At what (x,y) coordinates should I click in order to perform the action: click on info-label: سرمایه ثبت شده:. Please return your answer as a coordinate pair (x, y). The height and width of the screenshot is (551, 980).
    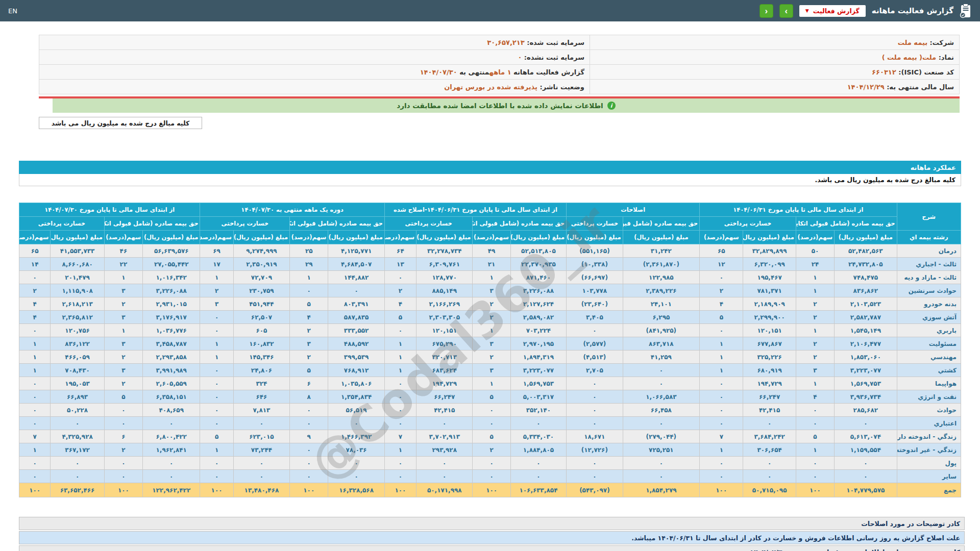
    Looking at the image, I should click on (554, 43).